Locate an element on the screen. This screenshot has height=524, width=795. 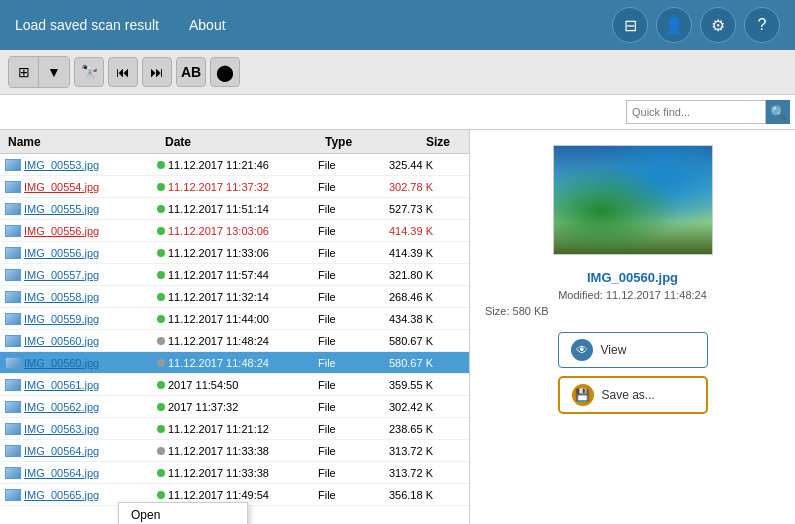
file-name: IMG_00554.jpg is located at coordinates (89, 187).